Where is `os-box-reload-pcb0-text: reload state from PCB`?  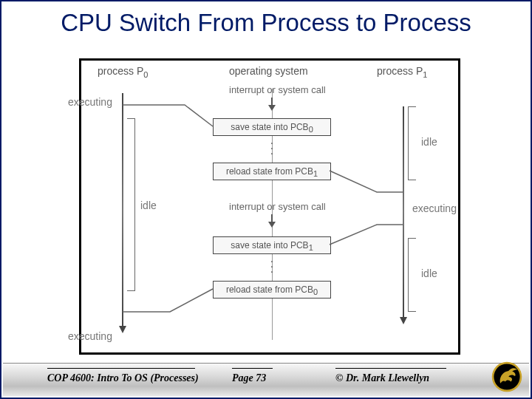
os-box-reload-pcb0-text: reload state from PCB is located at coordinates (270, 290).